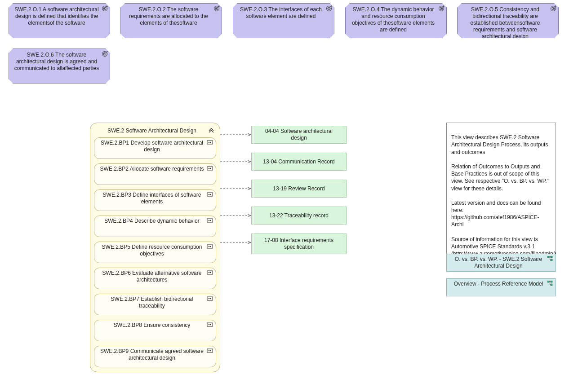 This screenshot has height=392, width=569. I want to click on output-text: 13-04 Communication Record, so click(298, 162).